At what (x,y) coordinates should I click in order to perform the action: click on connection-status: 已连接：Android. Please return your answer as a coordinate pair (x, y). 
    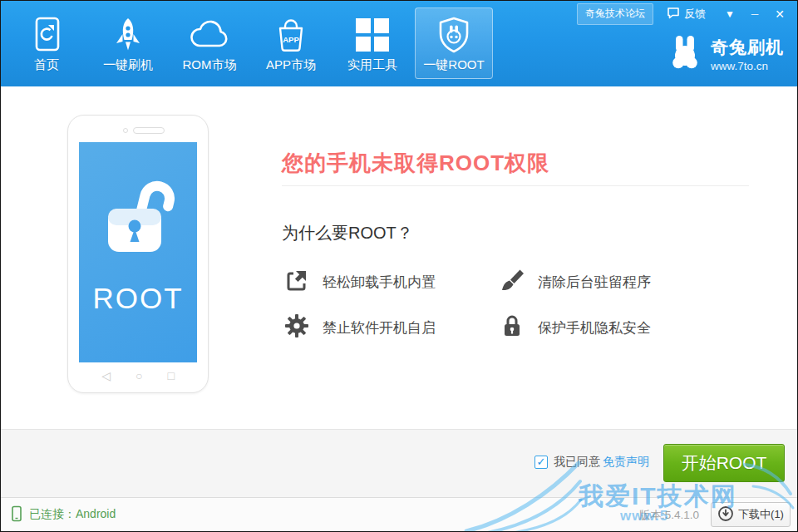
    Looking at the image, I should click on (63, 515).